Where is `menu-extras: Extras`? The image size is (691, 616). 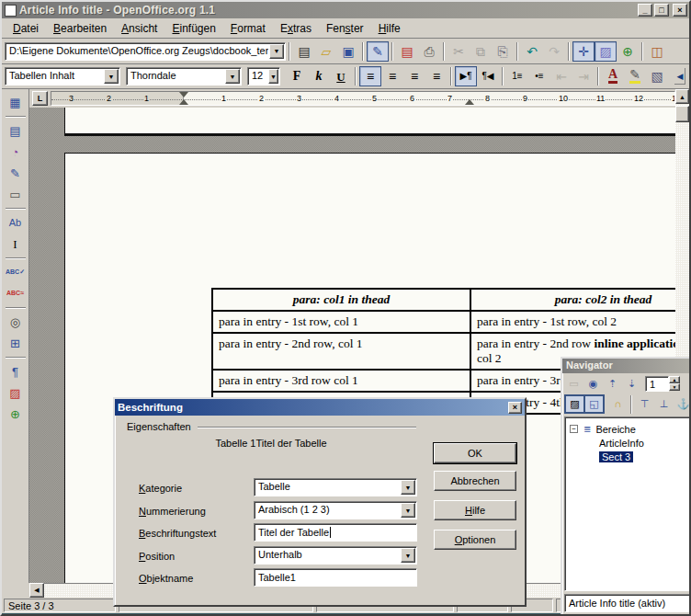
menu-extras: Extras is located at coordinates (296, 29).